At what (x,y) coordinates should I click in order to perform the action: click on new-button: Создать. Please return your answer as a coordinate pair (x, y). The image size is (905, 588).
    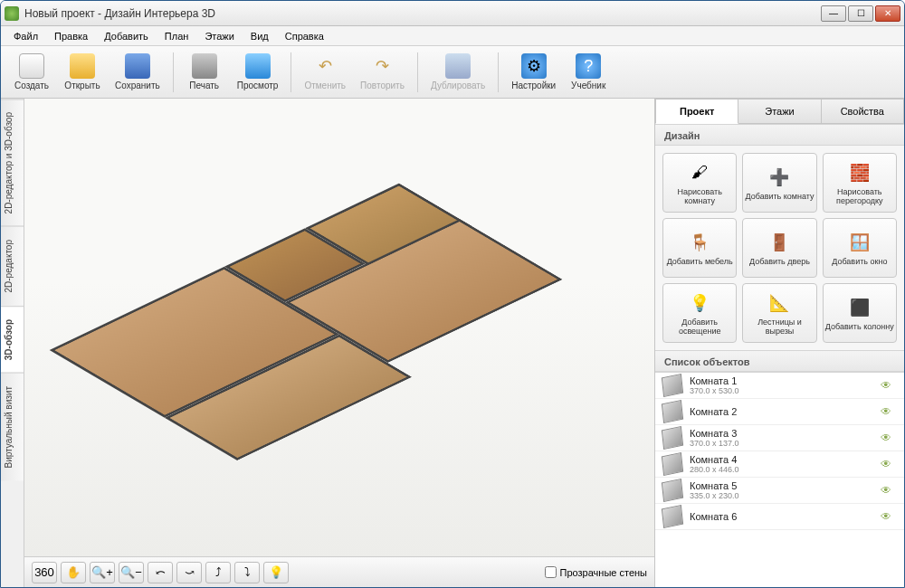
    Looking at the image, I should click on (32, 72).